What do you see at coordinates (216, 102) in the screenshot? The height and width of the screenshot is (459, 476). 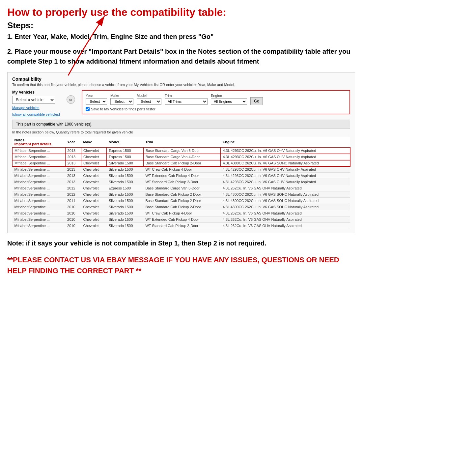 I see `ymm-section: Year -Select- Make -Select- Model` at bounding box center [216, 102].